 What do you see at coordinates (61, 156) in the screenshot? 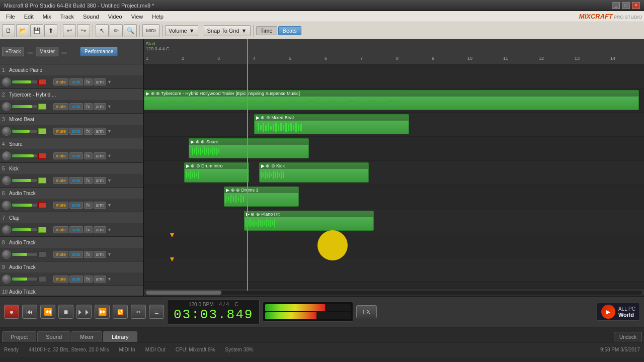
I see `track-4-mute: mute` at bounding box center [61, 156].